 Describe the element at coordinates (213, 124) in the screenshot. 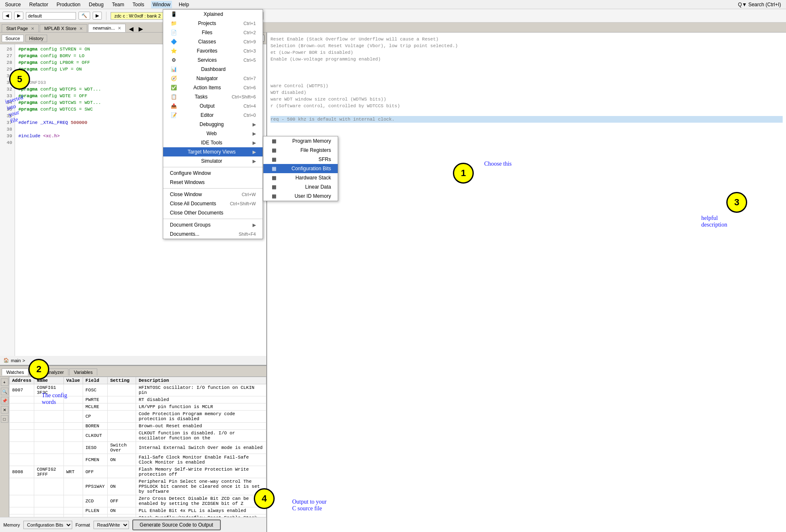

I see `menu-item-debugging: Debugging ▶` at that location.